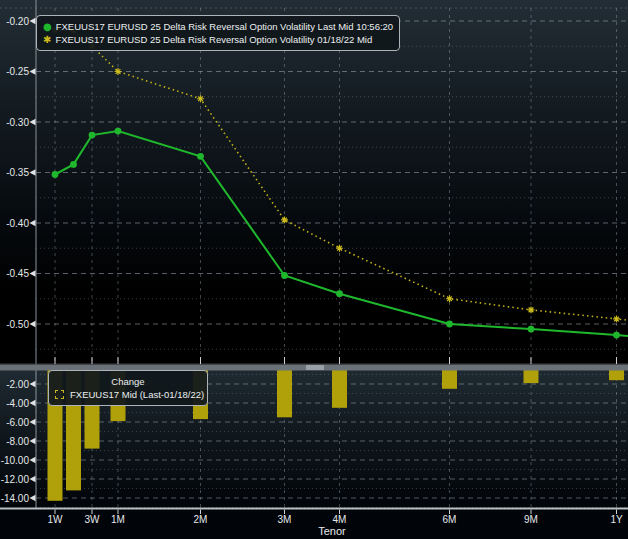 This screenshot has height=539, width=628. What do you see at coordinates (616, 320) in the screenshot?
I see `prior-mid-point-1Y` at bounding box center [616, 320].